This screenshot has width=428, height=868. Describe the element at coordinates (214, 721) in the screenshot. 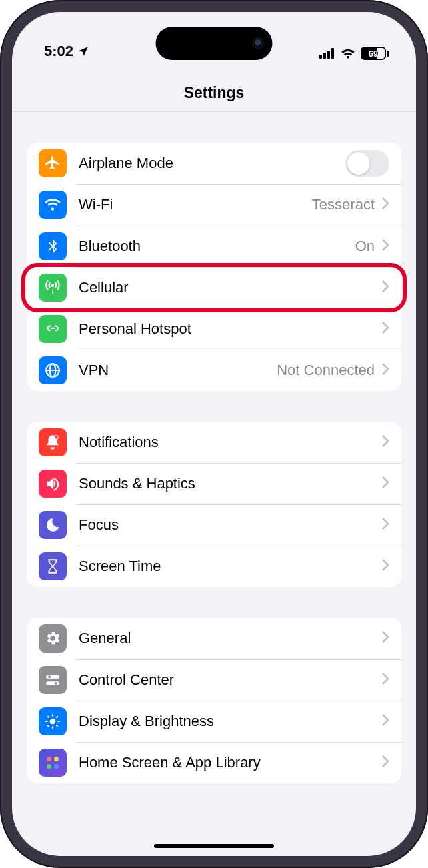

I see `row-display: Display & Brightness` at that location.